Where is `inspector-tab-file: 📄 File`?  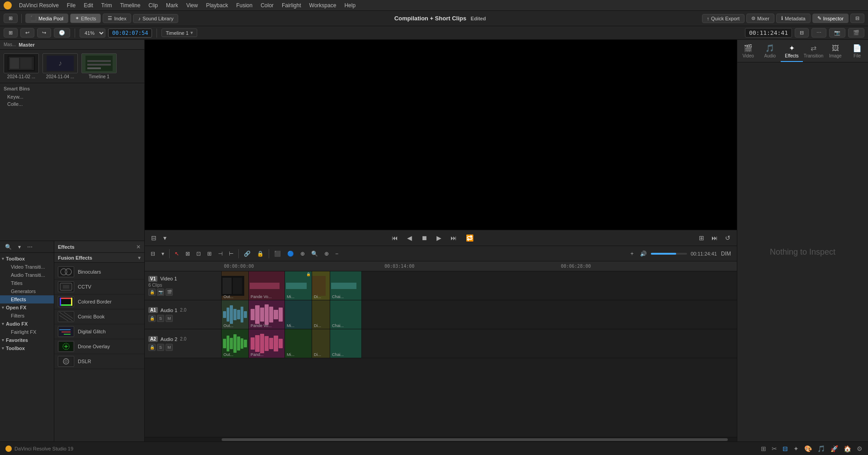 inspector-tab-file: 📄 File is located at coordinates (857, 52).